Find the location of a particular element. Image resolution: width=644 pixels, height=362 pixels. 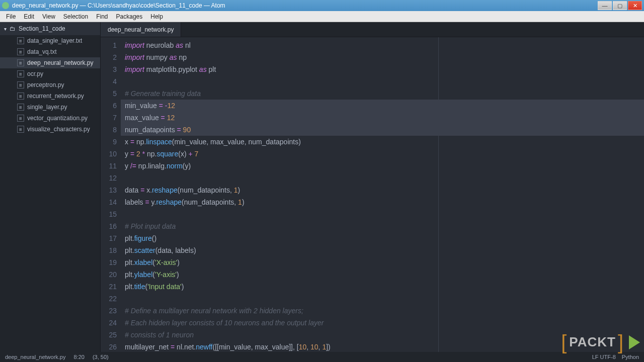

file-item: ≡recurrent_network.py is located at coordinates (50, 96).